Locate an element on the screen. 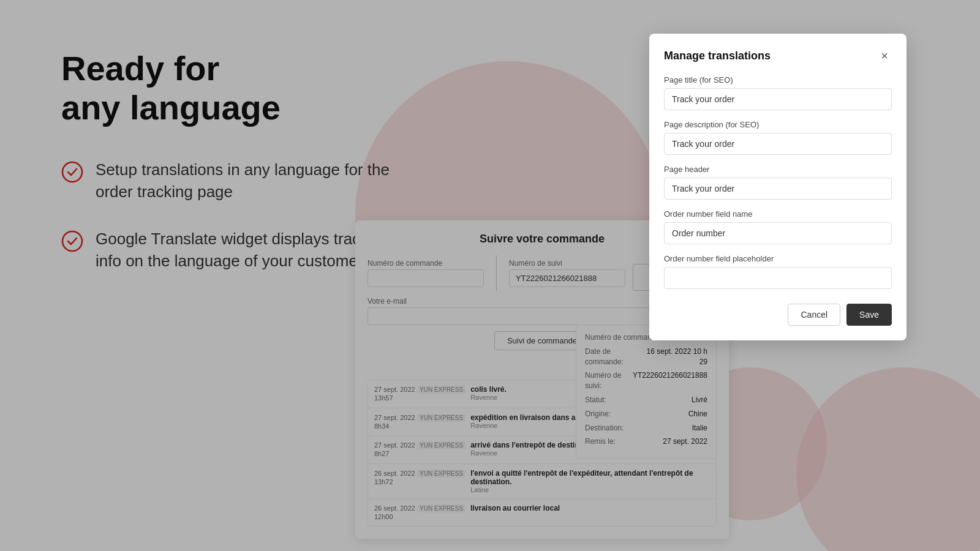 Image resolution: width=980 pixels, height=551 pixels. modal-title: Manage translations is located at coordinates (717, 56).